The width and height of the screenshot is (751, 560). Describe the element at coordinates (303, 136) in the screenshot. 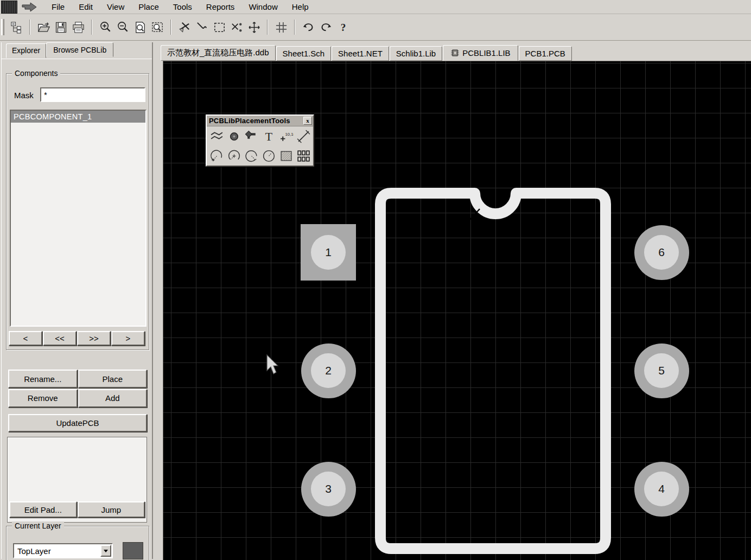

I see `place-dimension-icon` at that location.